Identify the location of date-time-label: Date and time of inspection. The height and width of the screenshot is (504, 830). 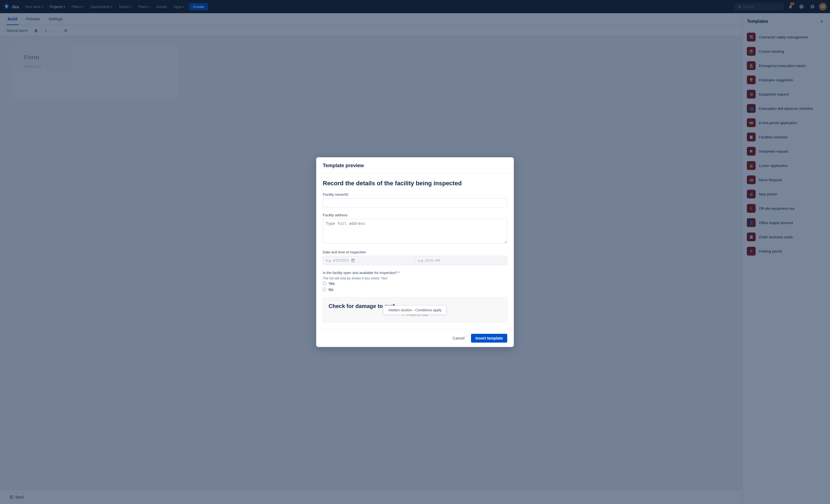
(415, 252).